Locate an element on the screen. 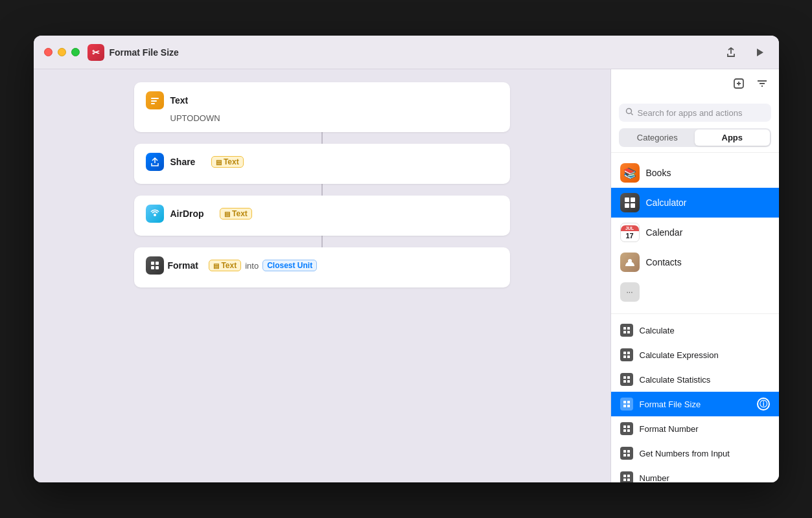 This screenshot has height=518, width=812. text-action-card: Text UPTODOWN is located at coordinates (322, 107).